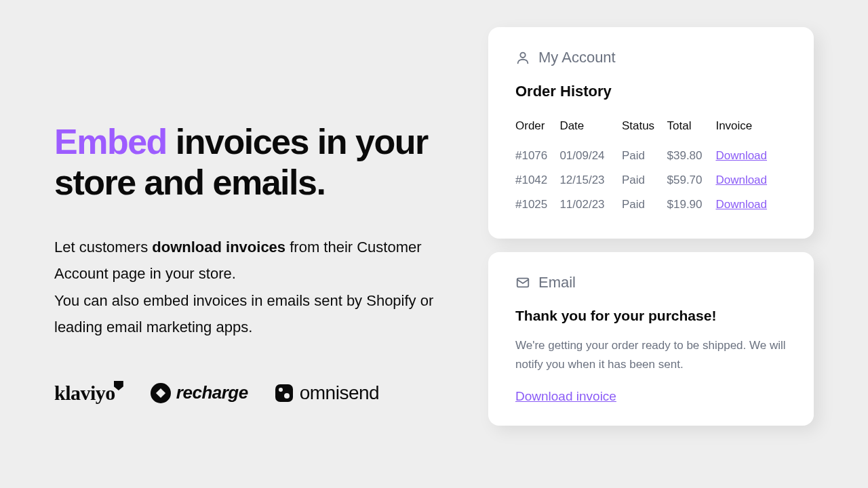  What do you see at coordinates (651, 316) in the screenshot?
I see `email-heading: Thank you for your purchase!` at bounding box center [651, 316].